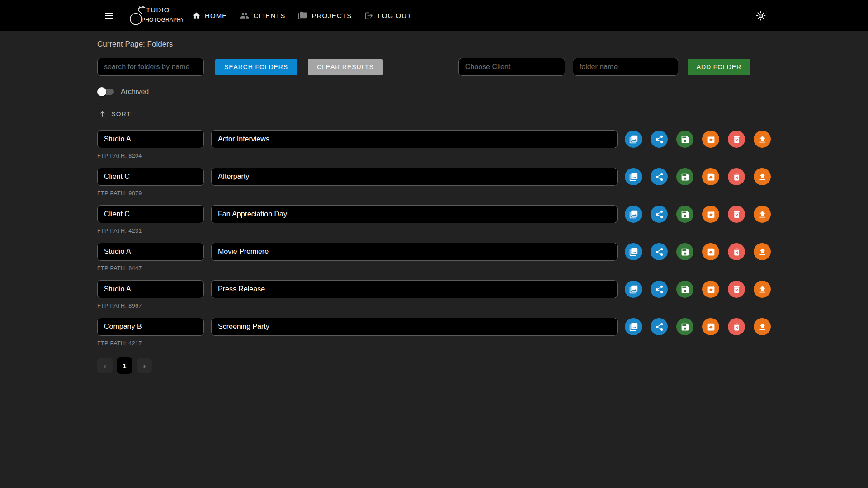 The width and height of the screenshot is (868, 488). Describe the element at coordinates (434, 193) in the screenshot. I see `ftp-path-label: FTP PATH: 9879` at that location.